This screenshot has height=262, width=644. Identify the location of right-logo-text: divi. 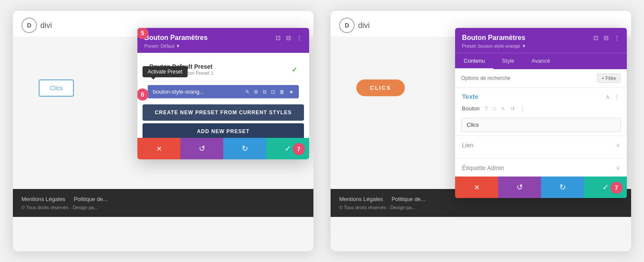
(364, 26).